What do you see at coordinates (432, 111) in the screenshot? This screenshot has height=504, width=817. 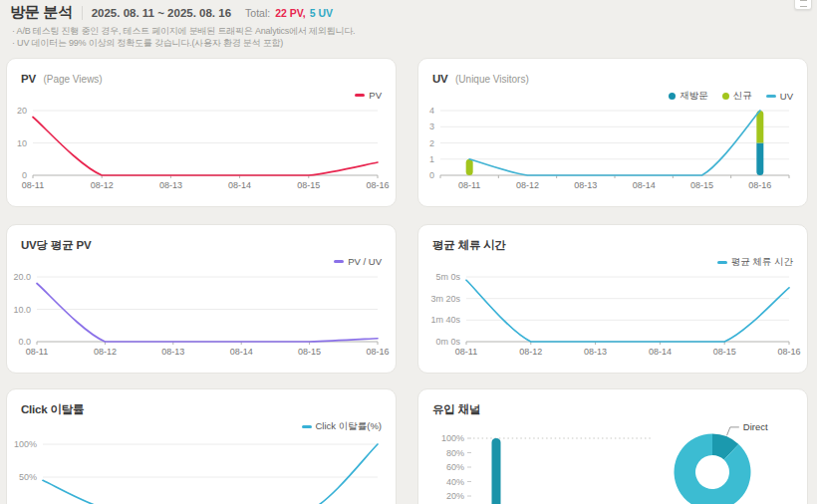 I see `svg-text: 4` at bounding box center [432, 111].